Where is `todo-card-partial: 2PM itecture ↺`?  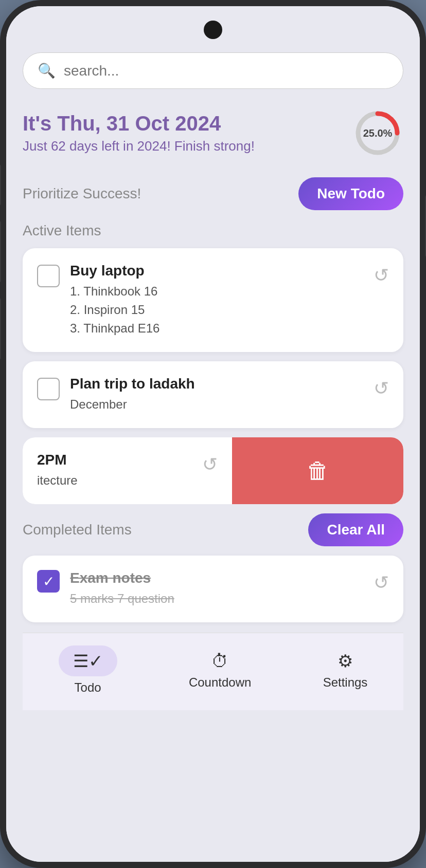
todo-card-partial: 2PM itecture ↺ is located at coordinates (128, 471).